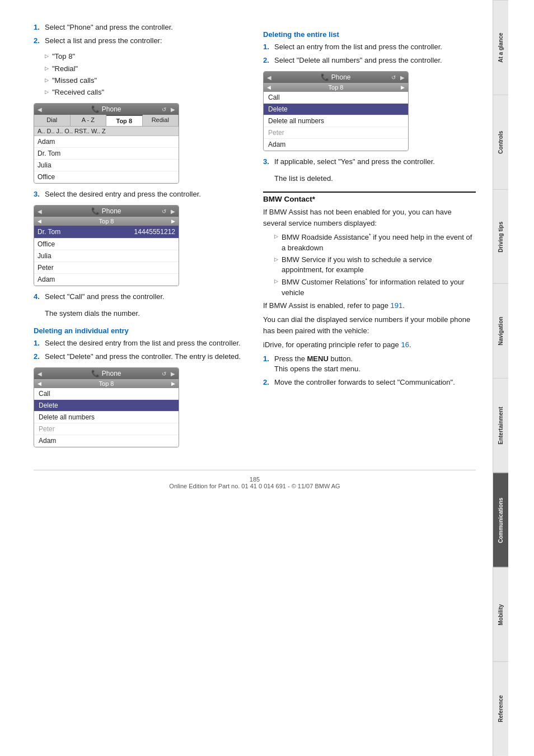 The width and height of the screenshot is (534, 756). What do you see at coordinates (173, 374) in the screenshot?
I see `right-arrow-icon-3: ▶` at bounding box center [173, 374].